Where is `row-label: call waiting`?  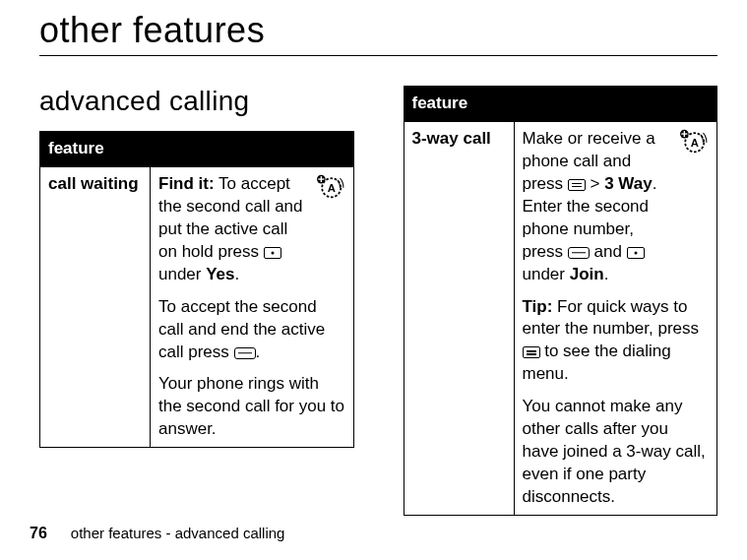
row-label: call waiting is located at coordinates (95, 307).